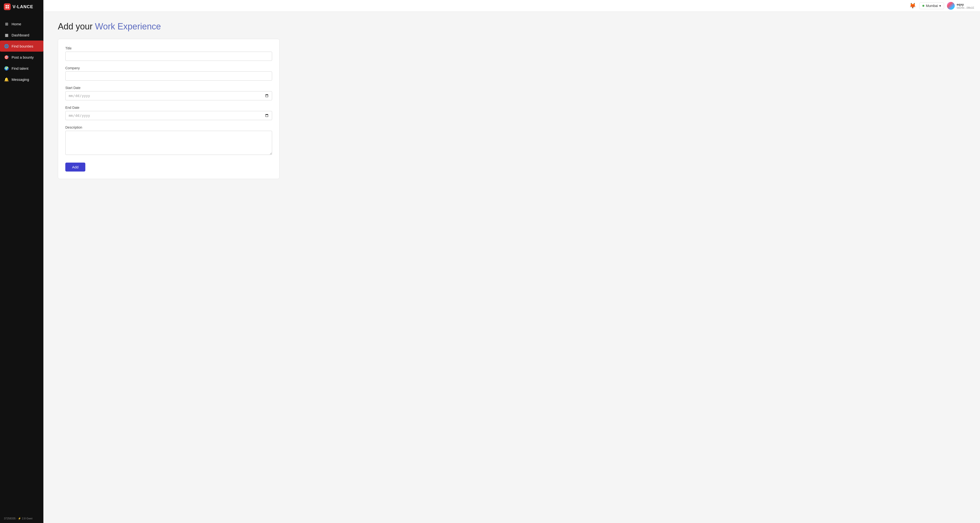 This screenshot has height=523, width=980. Describe the element at coordinates (23, 57) in the screenshot. I see `sidebar-item-post-bounty-label: Post a bounty` at that location.